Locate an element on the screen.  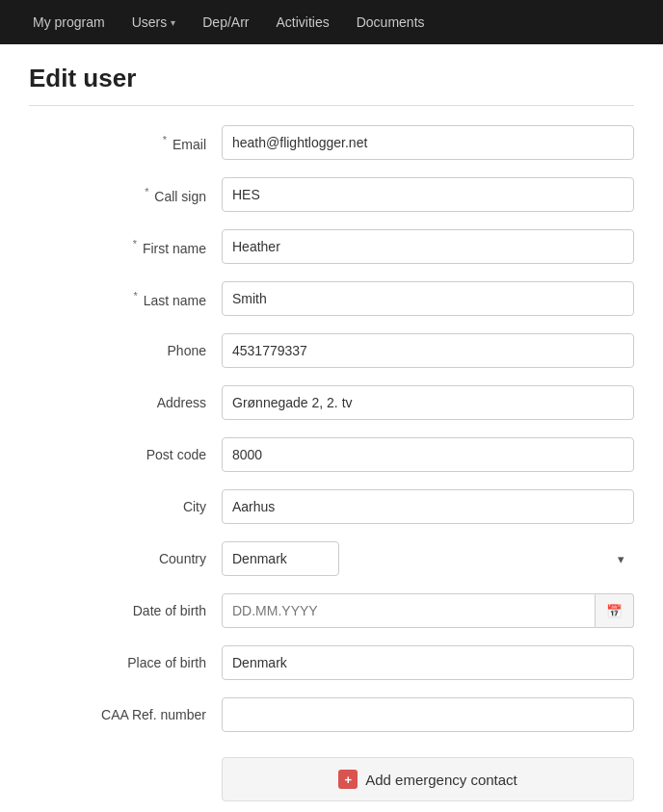
dob-input-wrapper: 📅 is located at coordinates (428, 611).